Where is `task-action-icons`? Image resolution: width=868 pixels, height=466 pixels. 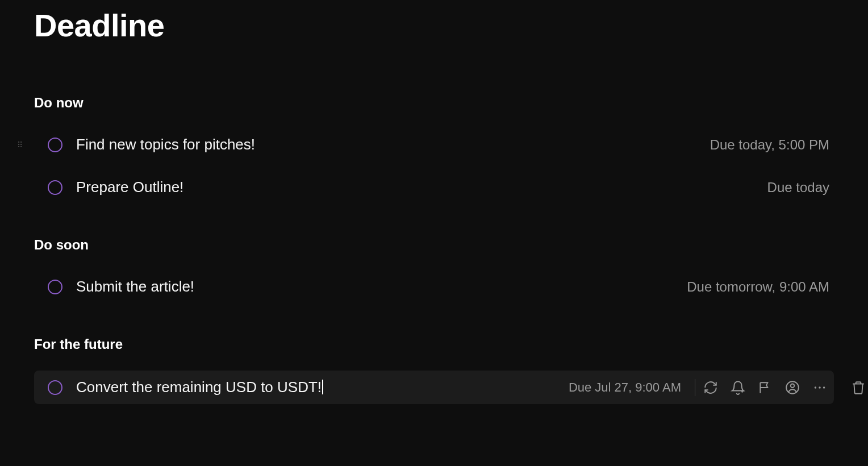 task-action-icons is located at coordinates (765, 388).